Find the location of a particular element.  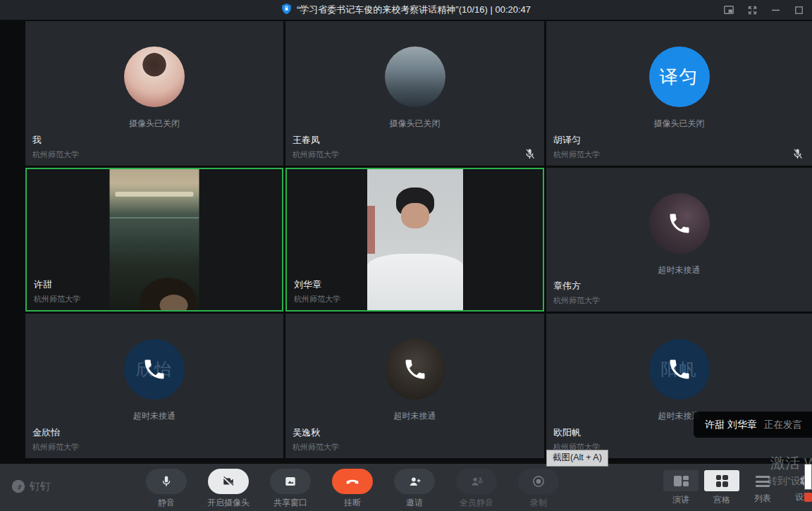

meeting-title: “学习省委书记车俊的来校考察讲话精神”(10/16) | 00:20:47 is located at coordinates (414, 10).